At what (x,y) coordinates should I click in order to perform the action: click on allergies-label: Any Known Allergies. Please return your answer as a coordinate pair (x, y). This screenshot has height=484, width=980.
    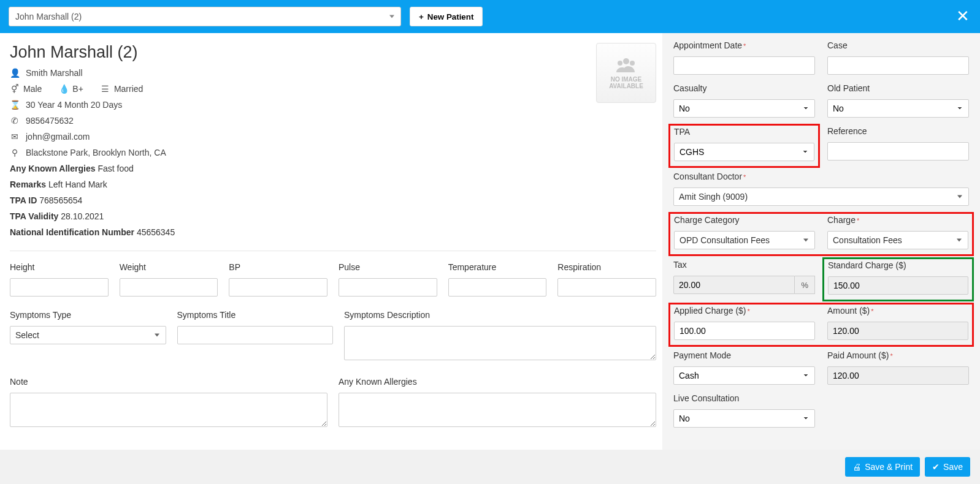
    Looking at the image, I should click on (53, 168).